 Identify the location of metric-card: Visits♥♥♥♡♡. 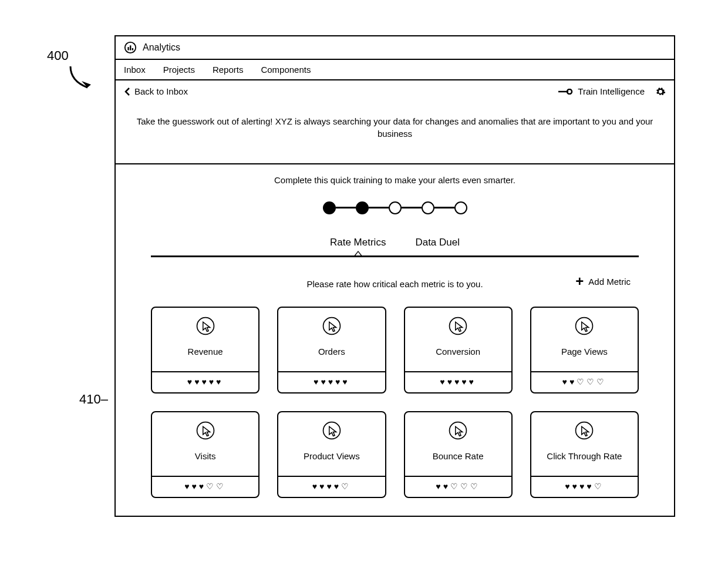
(205, 455).